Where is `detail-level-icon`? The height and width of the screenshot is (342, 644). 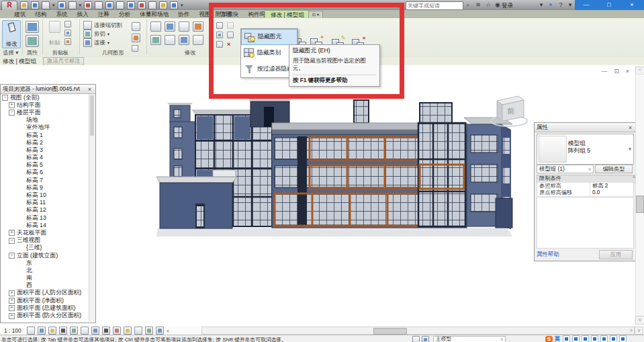 detail-level-icon is located at coordinates (31, 331).